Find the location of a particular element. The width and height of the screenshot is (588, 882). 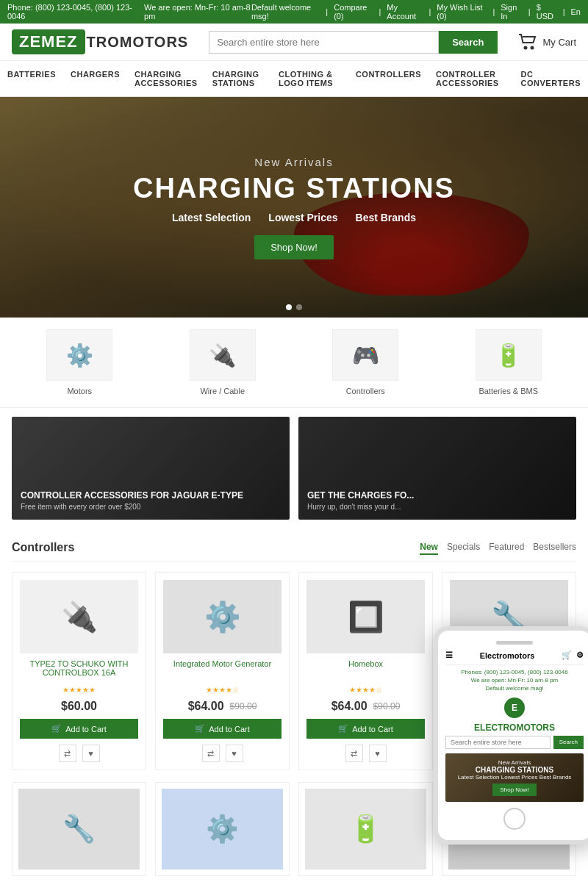

tab-new: New is located at coordinates (429, 548).